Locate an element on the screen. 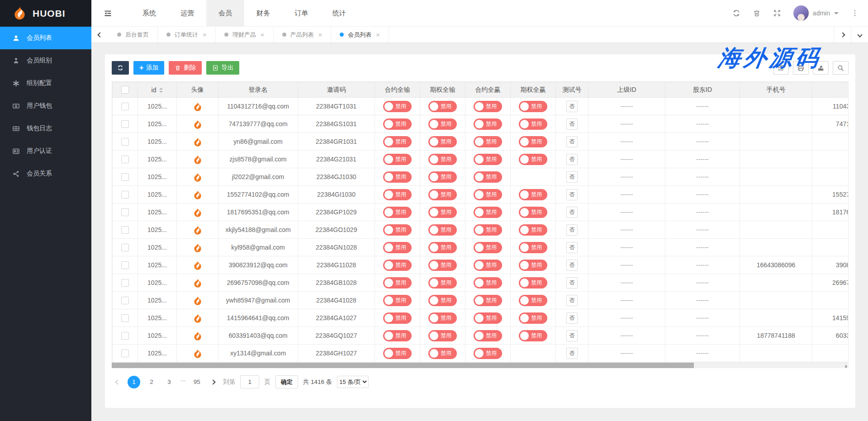 The height and width of the screenshot is (421, 868). trash-icon is located at coordinates (757, 13).